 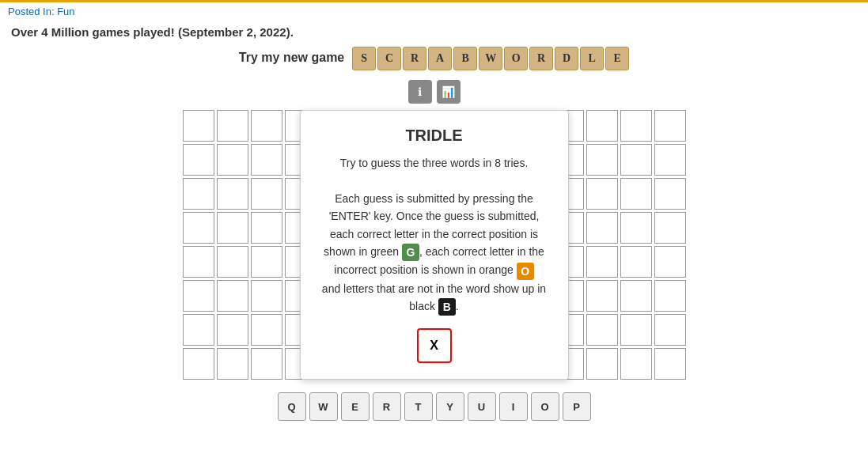 What do you see at coordinates (440, 59) in the screenshot?
I see `scrabble-tile-A: A` at bounding box center [440, 59].